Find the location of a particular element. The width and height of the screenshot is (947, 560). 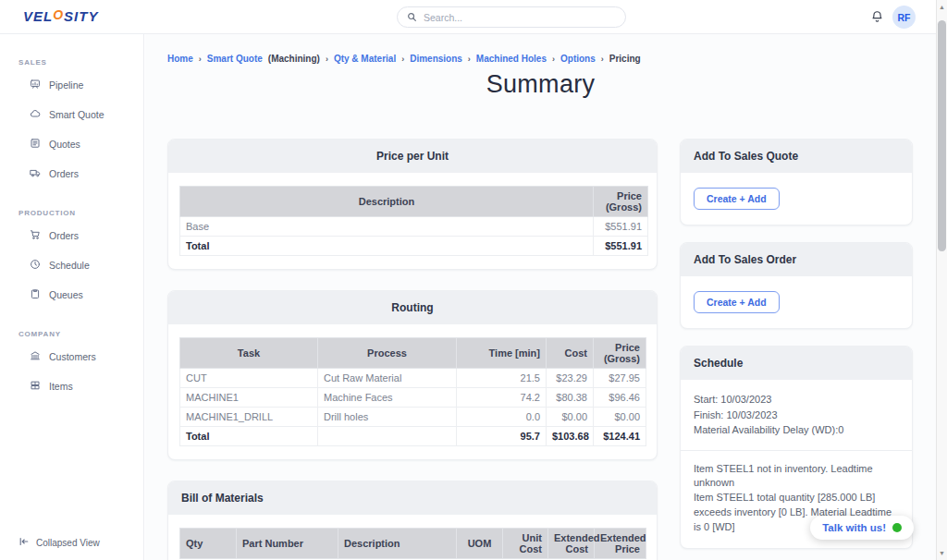

table-row: MACHINE1_DRILL Drill holes 0.0 $0.00 $0.… is located at coordinates (413, 418).